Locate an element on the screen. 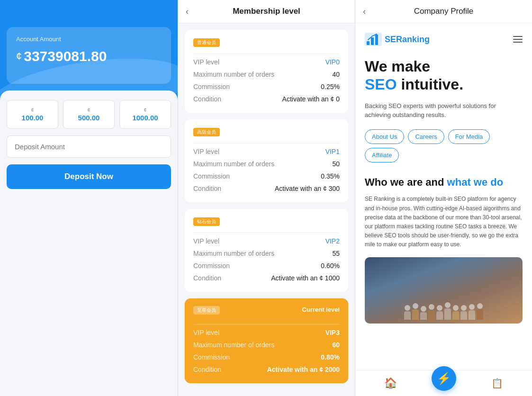 Image resolution: width=532 pixels, height=396 pixels. preset-100: ¢ 100.00 is located at coordinates (32, 115).